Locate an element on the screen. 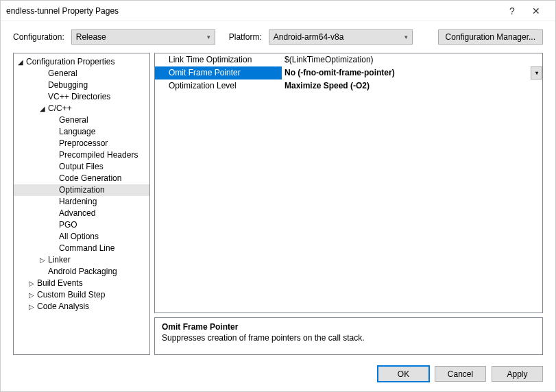 This screenshot has width=556, height=392. tree-item: ◢C/C++ is located at coordinates (82, 108).